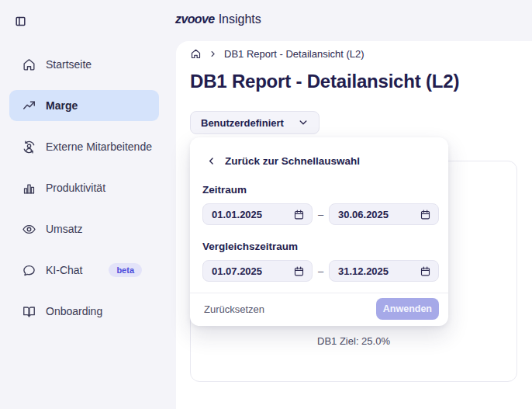  Describe the element at coordinates (74, 311) in the screenshot. I see `sidebar-item-label: Onboarding` at that location.